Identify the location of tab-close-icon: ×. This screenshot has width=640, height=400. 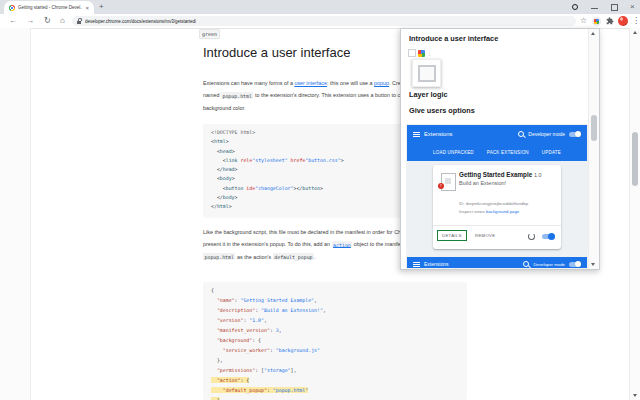
(87, 8).